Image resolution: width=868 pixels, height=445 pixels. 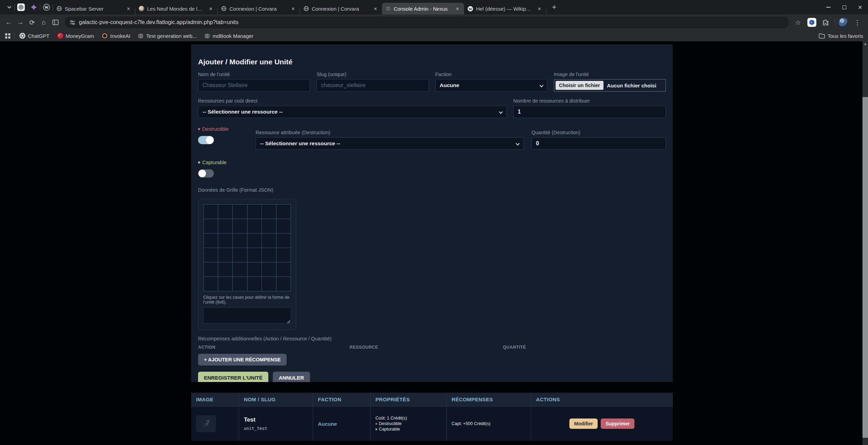 What do you see at coordinates (167, 36) in the screenshot?
I see `bookmark-text-generation-webui: Text generation web...` at bounding box center [167, 36].